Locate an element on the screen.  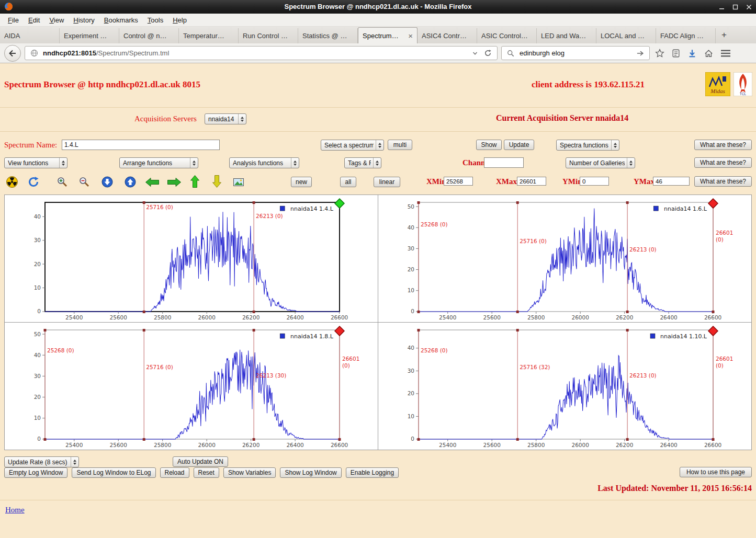
url-bar: nndhcp021:8015/Spectrum/Spectrum.tml is located at coordinates (261, 53).